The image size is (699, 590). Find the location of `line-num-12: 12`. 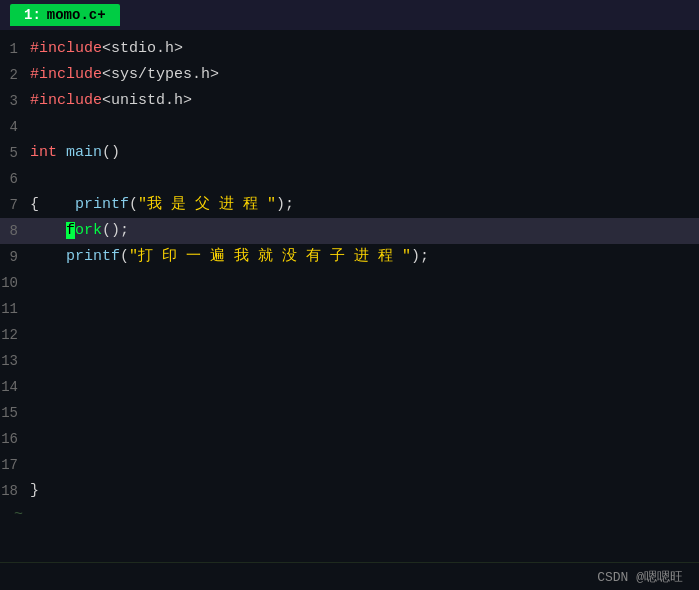

line-num-12: 12 is located at coordinates (15, 335).